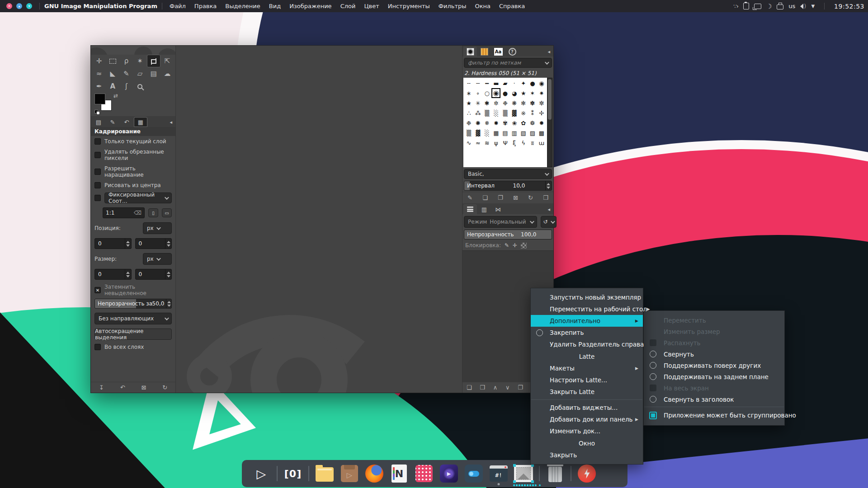 This screenshot has width=868, height=488. Describe the element at coordinates (9, 6) in the screenshot. I see `close-window-button: ✕` at that location.